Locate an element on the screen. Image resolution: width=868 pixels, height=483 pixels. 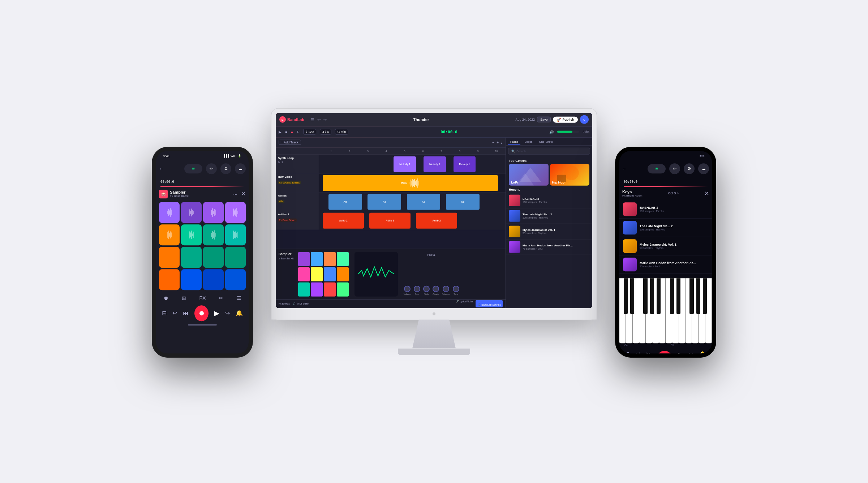
track-content: Melody 1 Melody 1 Melody 1 is located at coordinates (412, 164).